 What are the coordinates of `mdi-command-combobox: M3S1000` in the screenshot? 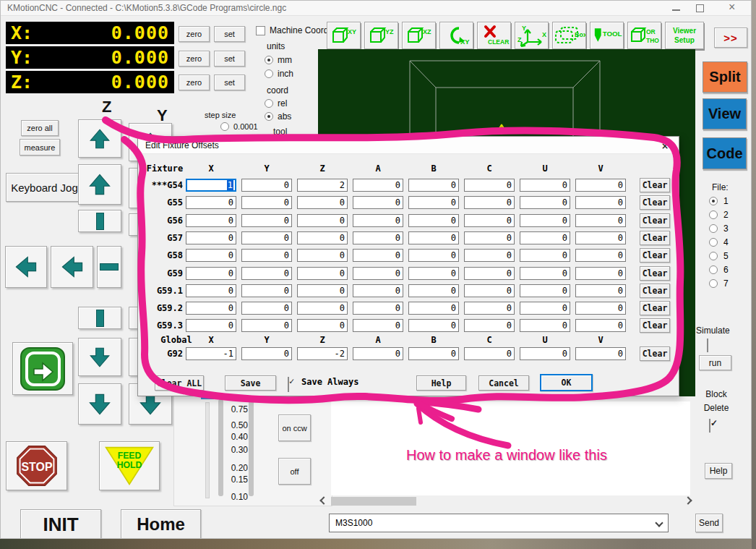 It's located at (499, 523).